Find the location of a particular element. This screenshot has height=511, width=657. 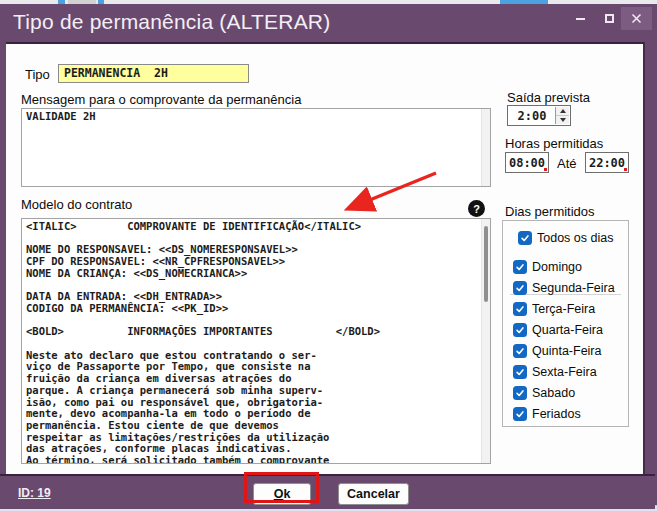

window-title: Tipo de permanência (ALTERAR) is located at coordinates (172, 22).